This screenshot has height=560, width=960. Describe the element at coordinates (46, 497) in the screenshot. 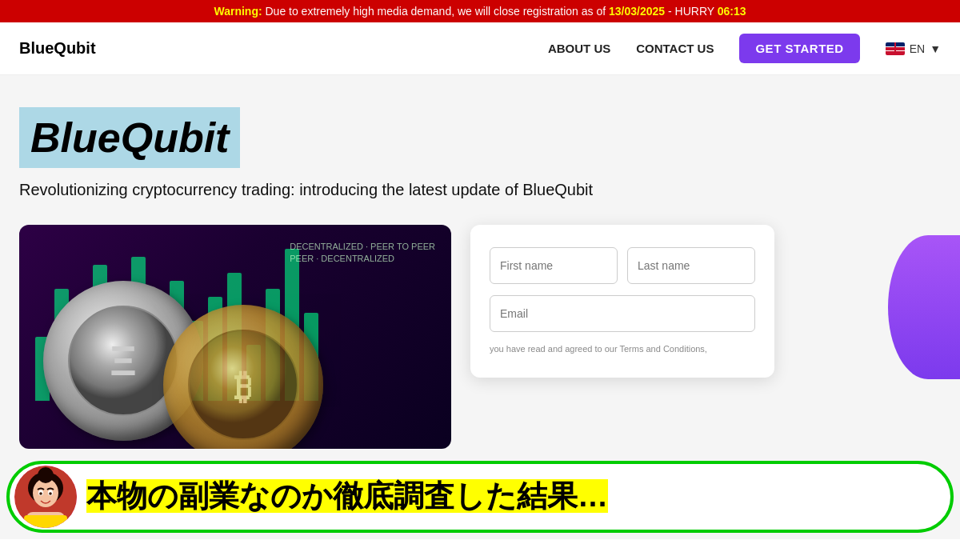

I see `avatar` at that location.